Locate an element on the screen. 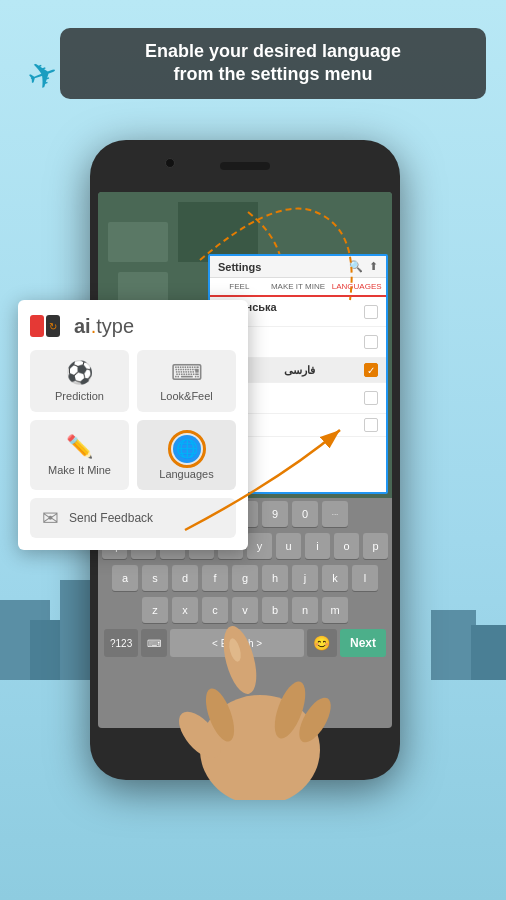 The image size is (506, 900). tab-feel: FEEL is located at coordinates (240, 286).